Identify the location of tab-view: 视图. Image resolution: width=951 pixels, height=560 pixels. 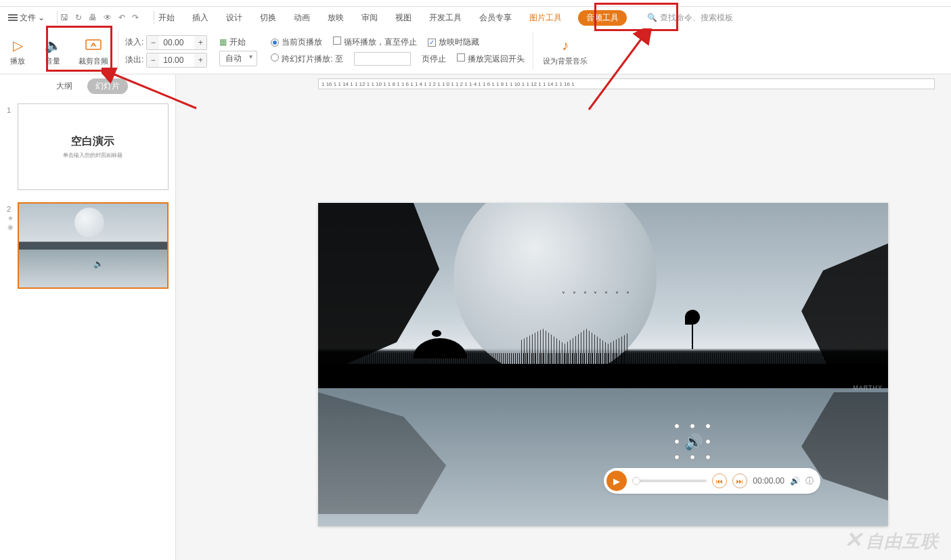
(403, 18).